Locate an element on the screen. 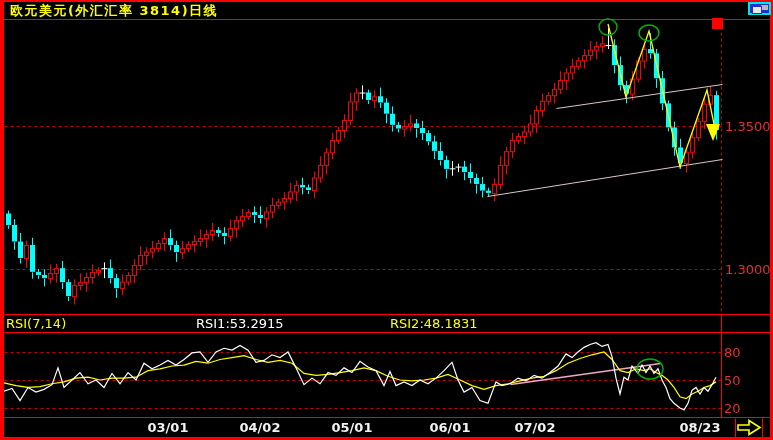 The image size is (773, 440). rsi2-value-label: RSI2:48.1831 is located at coordinates (434, 324).